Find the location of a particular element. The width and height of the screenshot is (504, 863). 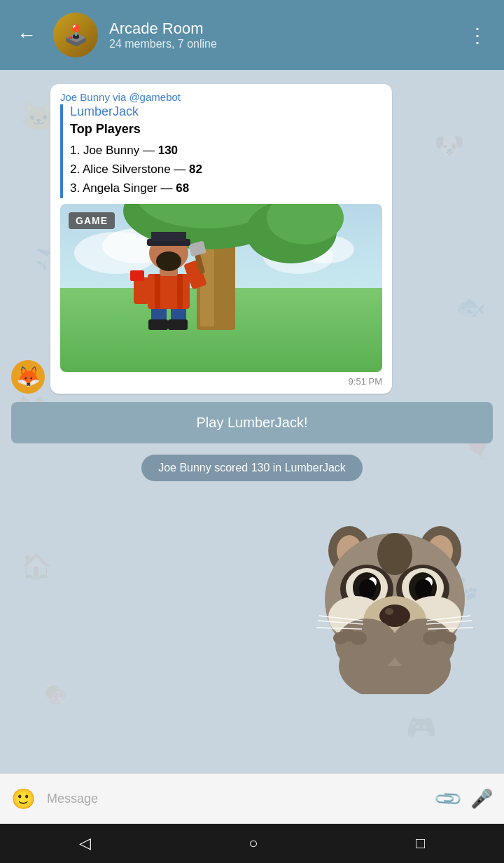

more-options-button: ⋮ is located at coordinates (477, 35).